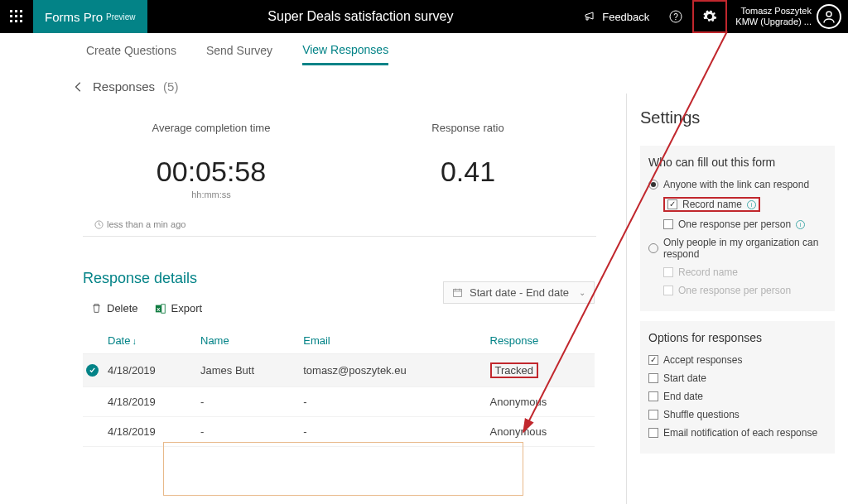 The image size is (848, 504). I want to click on checkbox-shuffle: Shuffle questions, so click(737, 415).